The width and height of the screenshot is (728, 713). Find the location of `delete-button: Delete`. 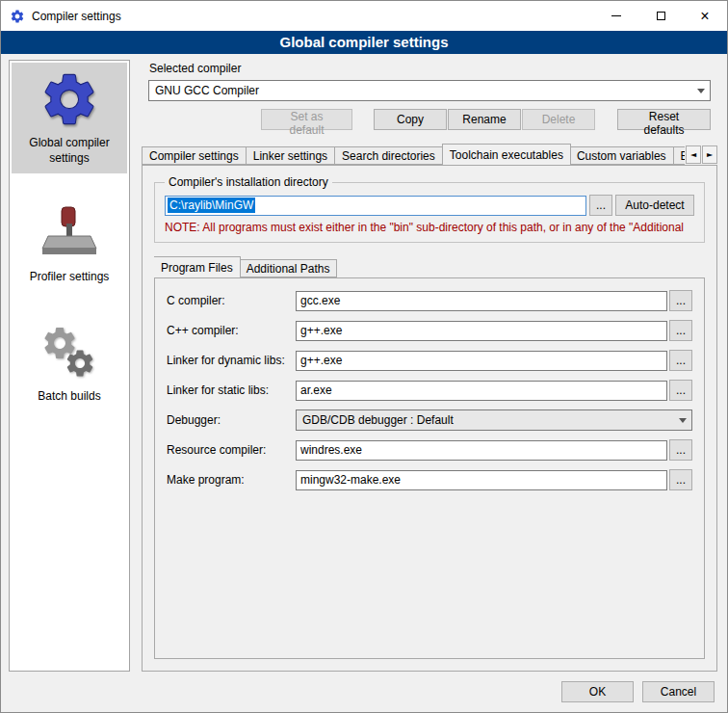

delete-button: Delete is located at coordinates (559, 119).